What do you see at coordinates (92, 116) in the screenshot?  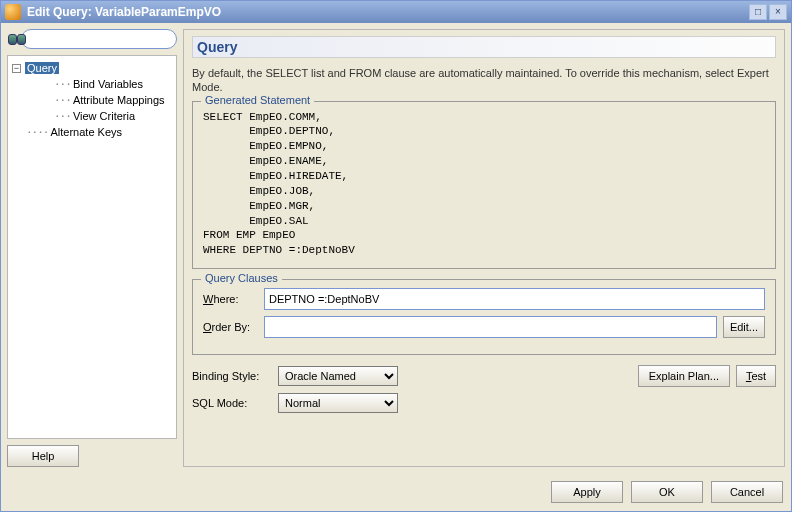 I see `tree-item-view-criteria: ··· View Criteria` at bounding box center [92, 116].